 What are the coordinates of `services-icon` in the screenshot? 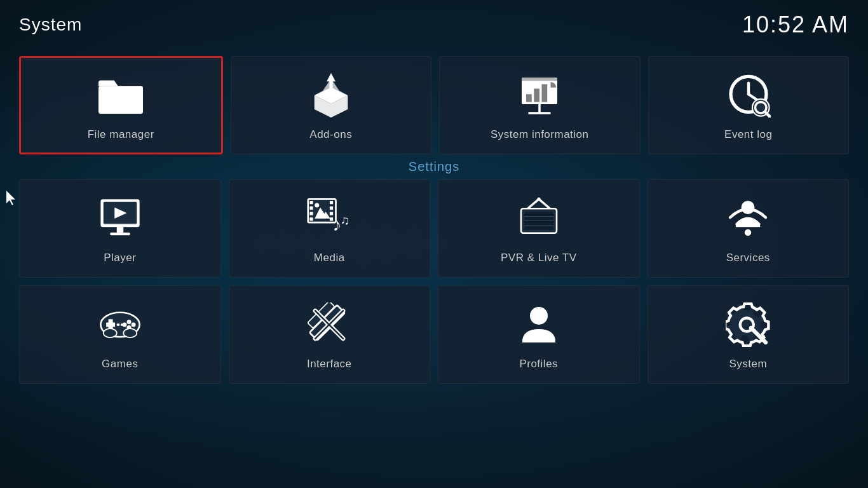 It's located at (748, 219).